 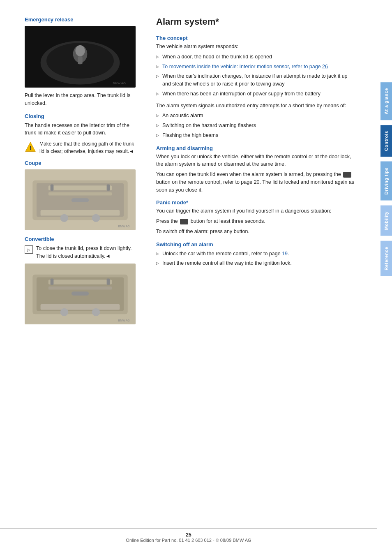 What do you see at coordinates (80, 57) in the screenshot?
I see `emergency-image: BMW AG` at bounding box center [80, 57].